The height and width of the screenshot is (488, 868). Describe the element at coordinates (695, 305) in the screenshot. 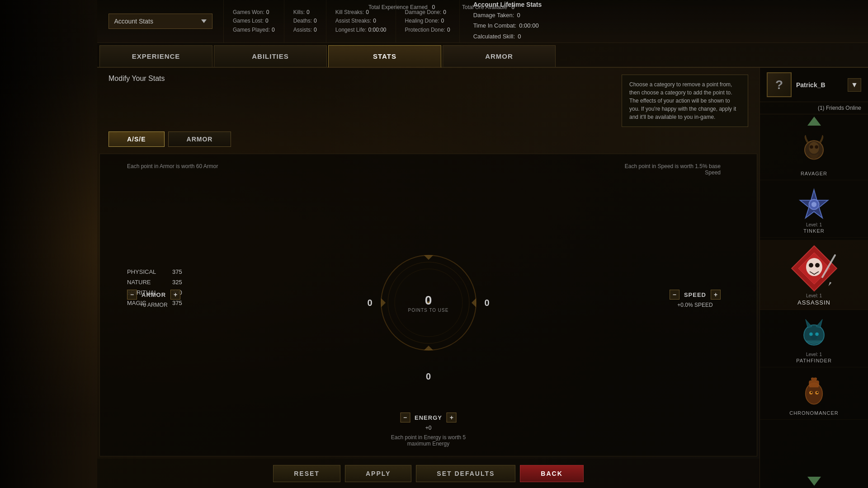

I see `speed-modifier: +0.0% SPEED` at that location.